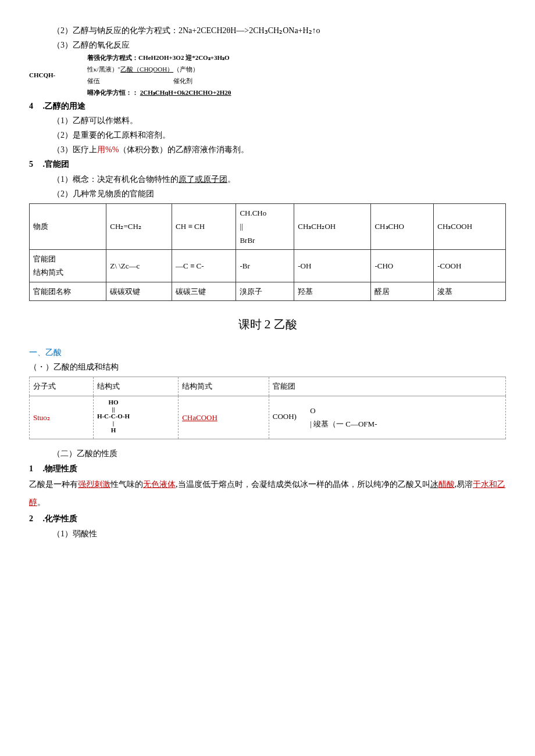 This screenshot has width=535, height=756. I want to click on section-a-sub1: （・）乙酸的组成和结构, so click(268, 367).